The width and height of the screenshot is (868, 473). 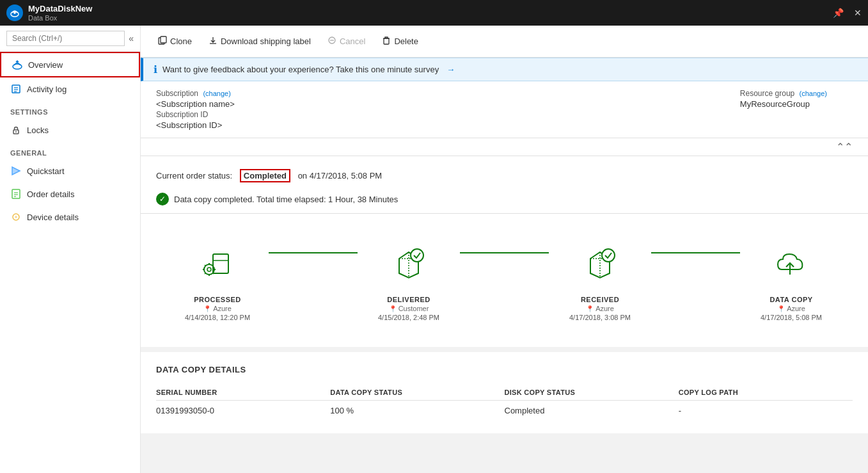 I want to click on app-logo, so click(x=15, y=13).